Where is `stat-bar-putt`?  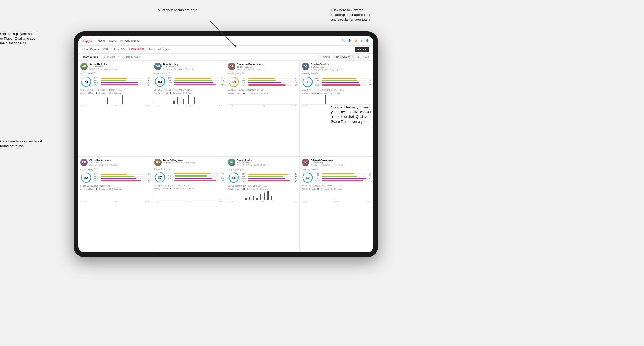 stat-bar-putt is located at coordinates (267, 85).